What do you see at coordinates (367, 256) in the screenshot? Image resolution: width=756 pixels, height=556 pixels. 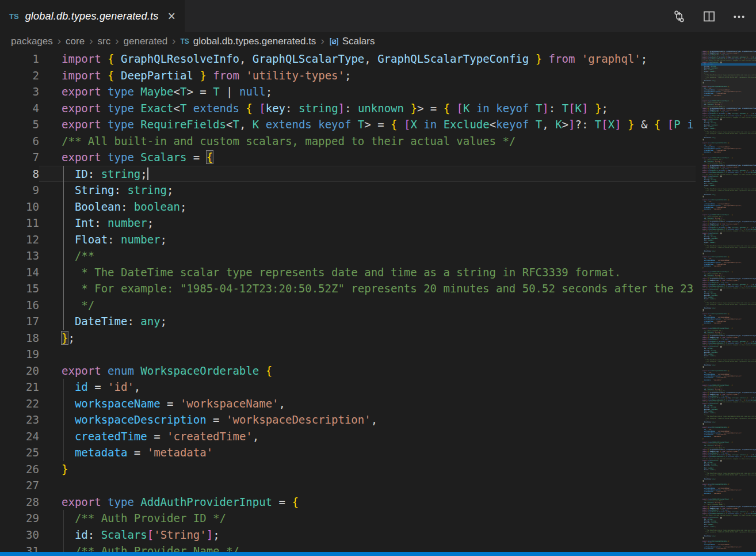 I see `code-line-content: /**` at bounding box center [367, 256].